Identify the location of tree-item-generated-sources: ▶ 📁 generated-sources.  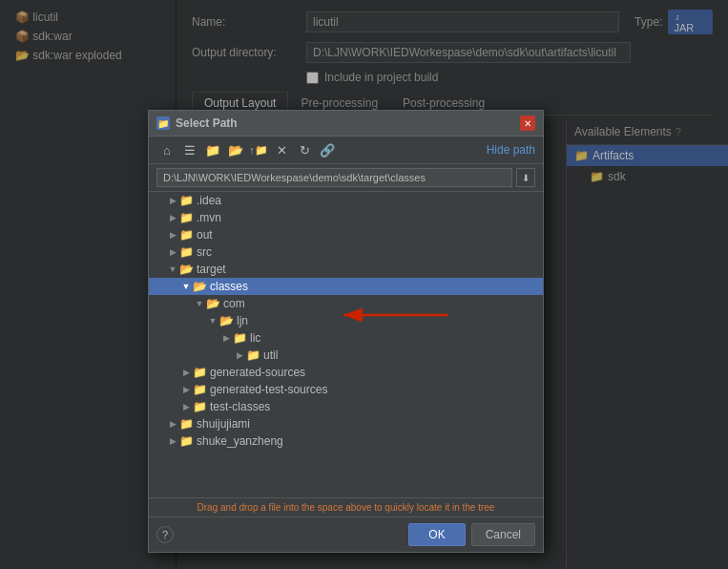
(345, 372).